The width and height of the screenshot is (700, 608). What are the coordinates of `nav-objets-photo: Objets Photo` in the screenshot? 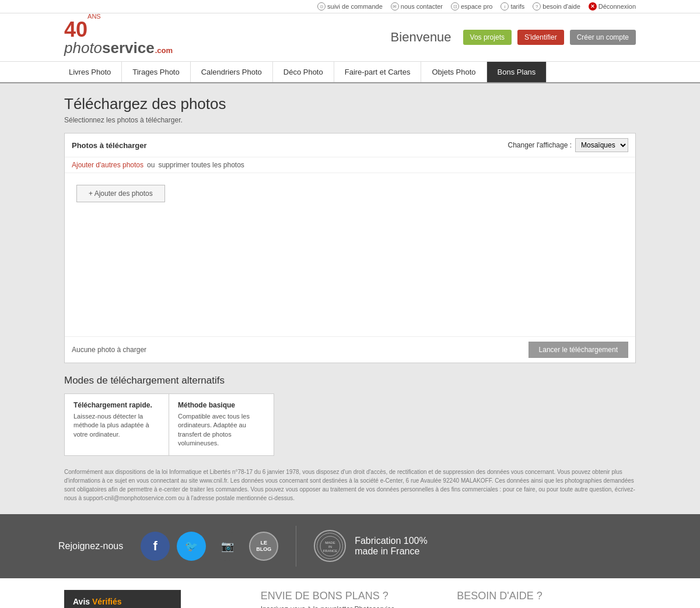 It's located at (454, 72).